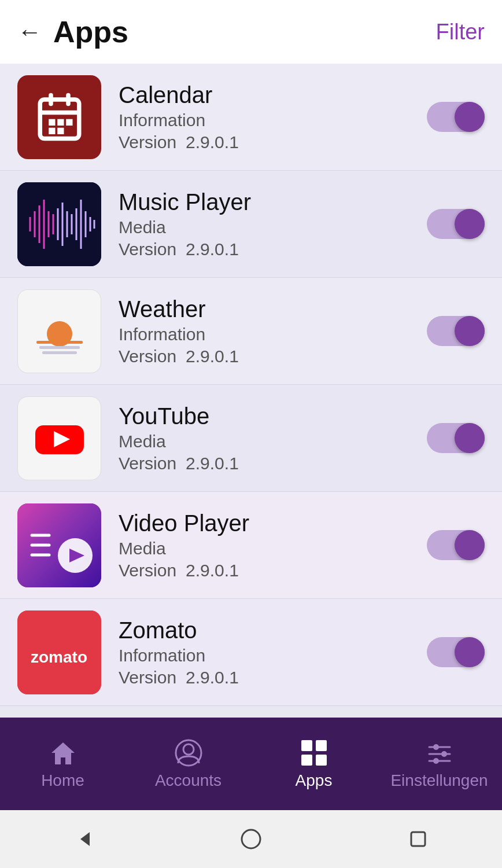  I want to click on app-icon-youtube, so click(59, 439).